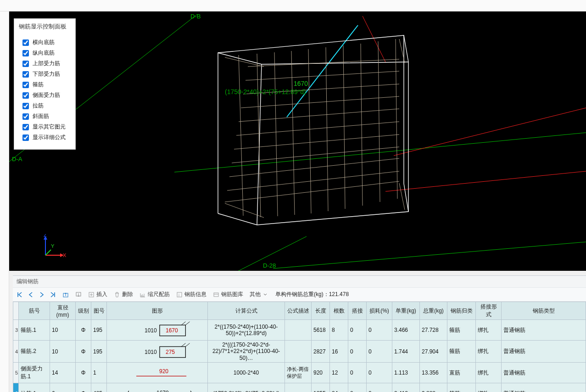 The image size is (586, 392). I want to click on cell-len: 920, so click(321, 373).